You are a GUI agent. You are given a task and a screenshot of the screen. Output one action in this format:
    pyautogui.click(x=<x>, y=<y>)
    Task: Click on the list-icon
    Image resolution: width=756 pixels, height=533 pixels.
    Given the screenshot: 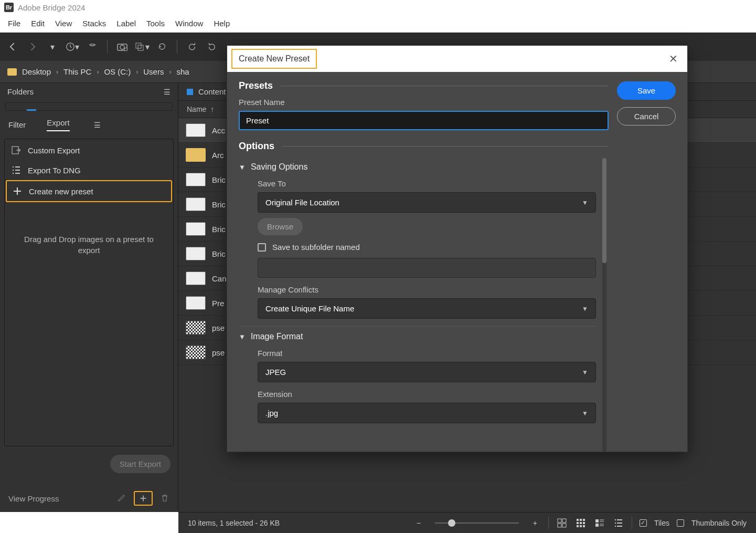 What is the action you would take?
    pyautogui.click(x=16, y=170)
    